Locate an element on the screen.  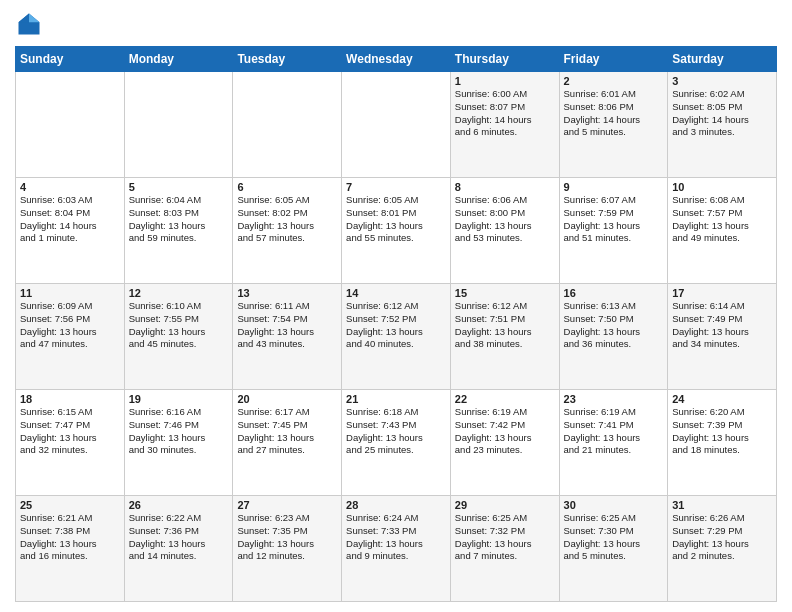
day-cell: 27Sunrise: 6:23 AMSunset: 7:35 PMDayligh… is located at coordinates (288, 549).